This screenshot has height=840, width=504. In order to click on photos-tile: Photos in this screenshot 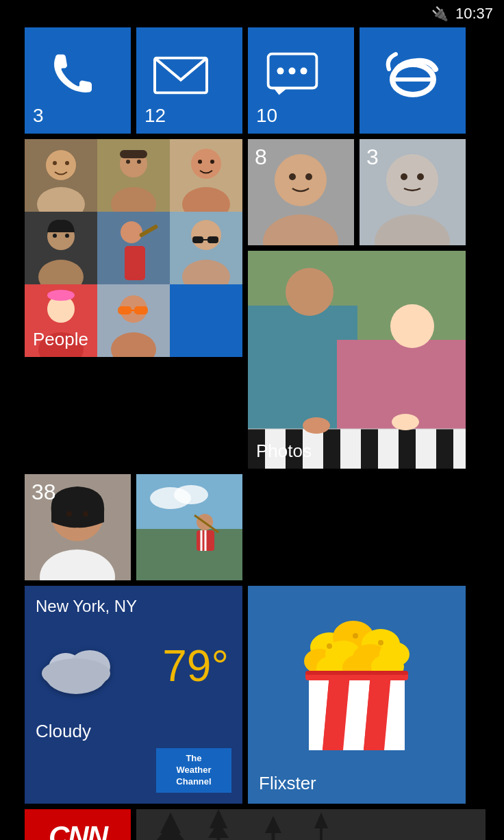, I will do `click(357, 360)`.